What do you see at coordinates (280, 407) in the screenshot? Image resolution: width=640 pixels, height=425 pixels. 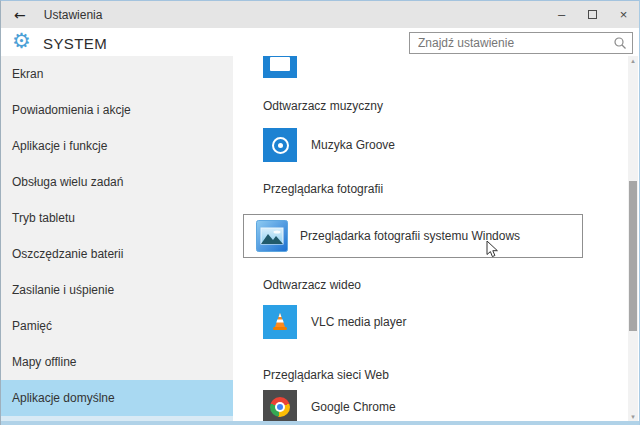 I see `chrome-logo-shape` at bounding box center [280, 407].